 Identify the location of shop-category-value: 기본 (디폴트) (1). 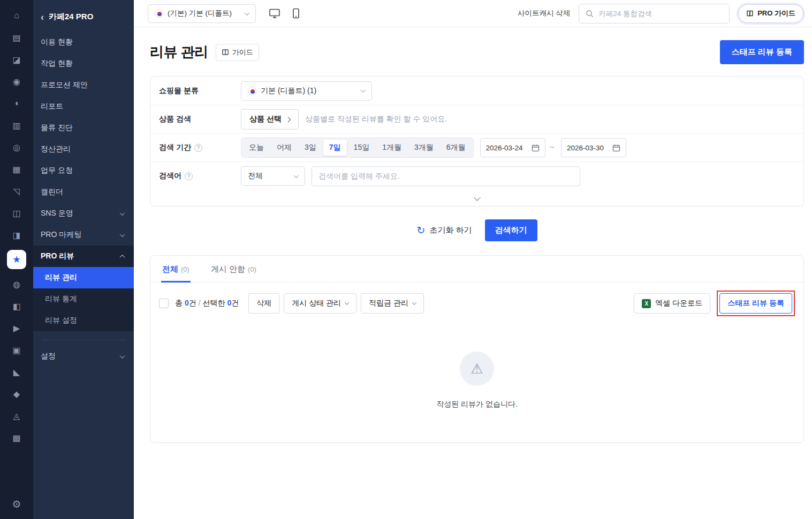
(289, 91).